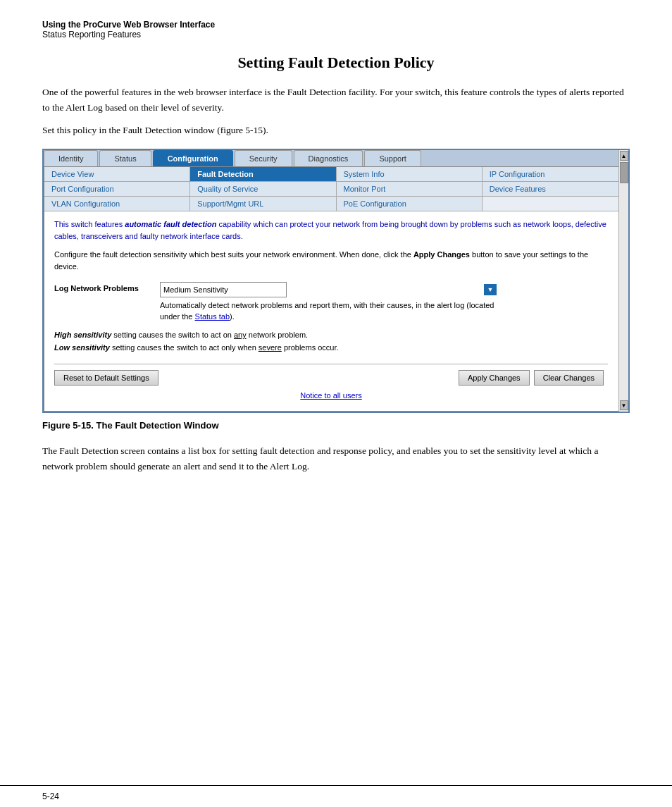 The height and width of the screenshot is (807, 672). Describe the element at coordinates (336, 426) in the screenshot. I see `figure-caption: Figure 5-15. The Fault Detection Window` at that location.